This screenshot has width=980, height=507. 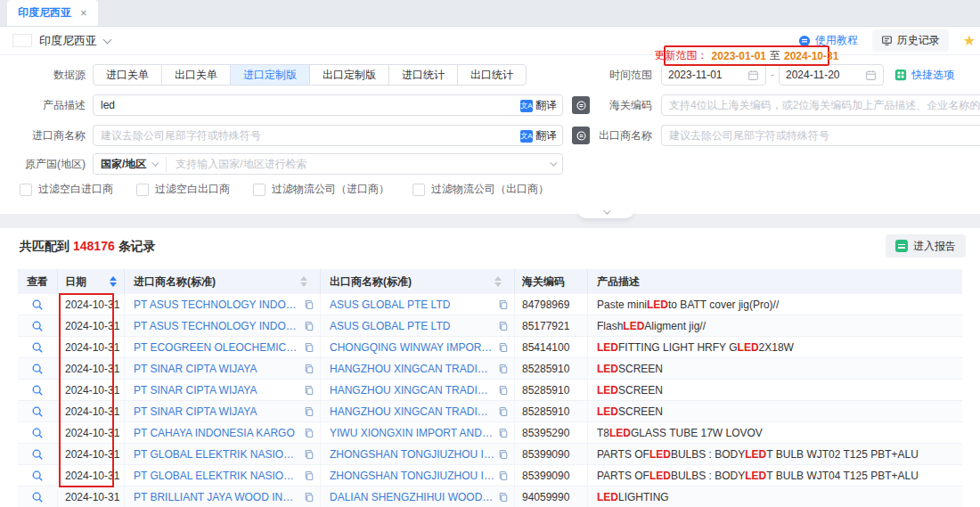 What do you see at coordinates (91, 282) in the screenshot?
I see `header-date: 日期` at bounding box center [91, 282].